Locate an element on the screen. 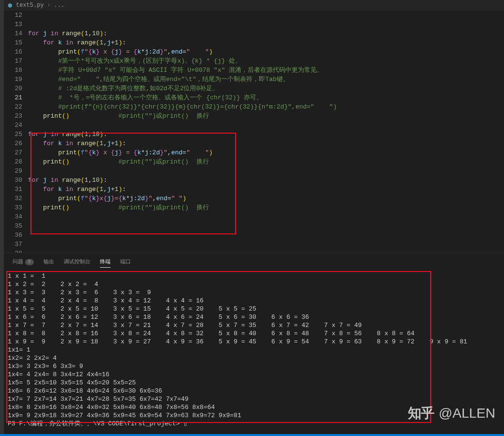 The image size is (504, 436). python-icon: ⬢ is located at coordinates (10, 6).